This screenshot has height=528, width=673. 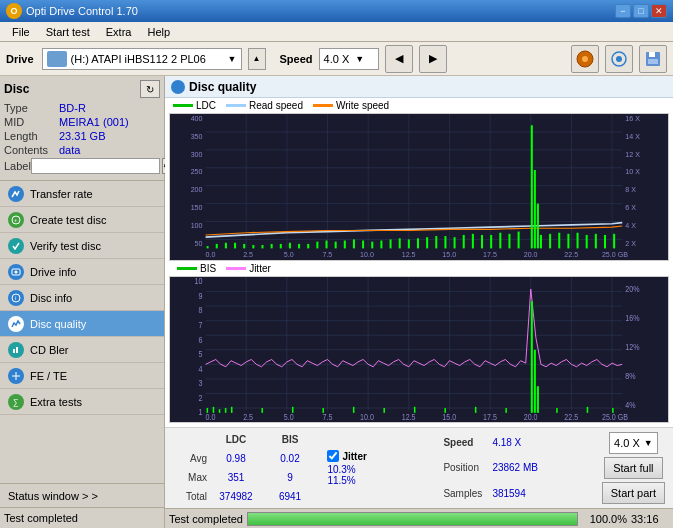 What do you see at coordinates (632, 318) in the screenshot?
I see `svg-text: 16%` at bounding box center [632, 318].